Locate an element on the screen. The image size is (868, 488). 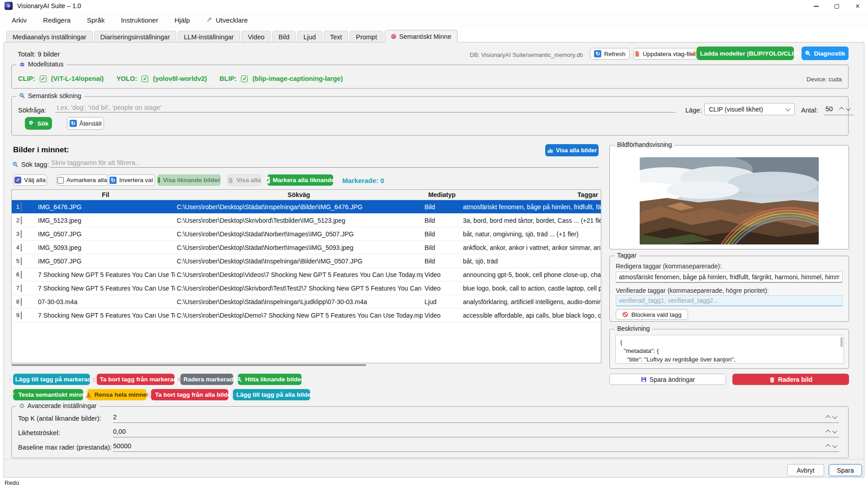
tab-diarisering: Diariseringsinställningar is located at coordinates (135, 37).